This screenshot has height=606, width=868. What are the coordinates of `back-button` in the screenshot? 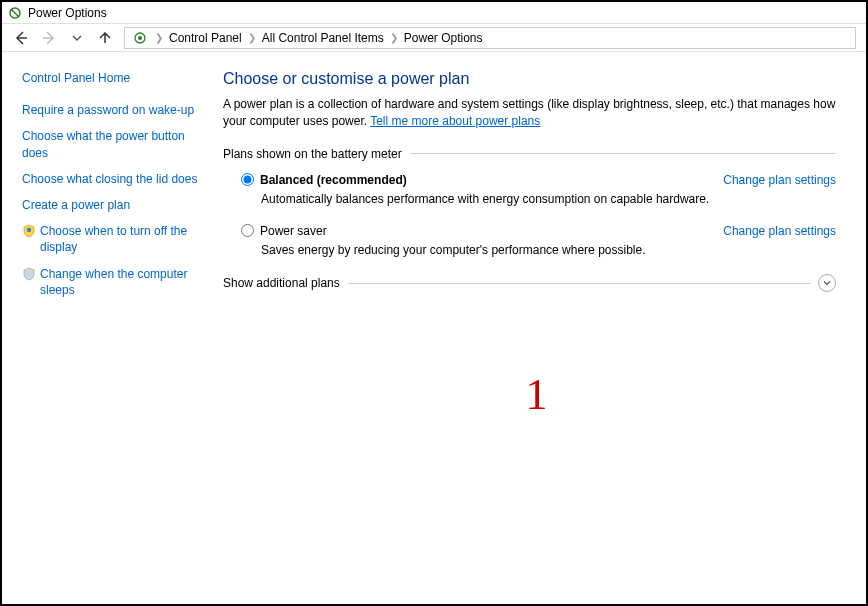 It's located at (21, 38).